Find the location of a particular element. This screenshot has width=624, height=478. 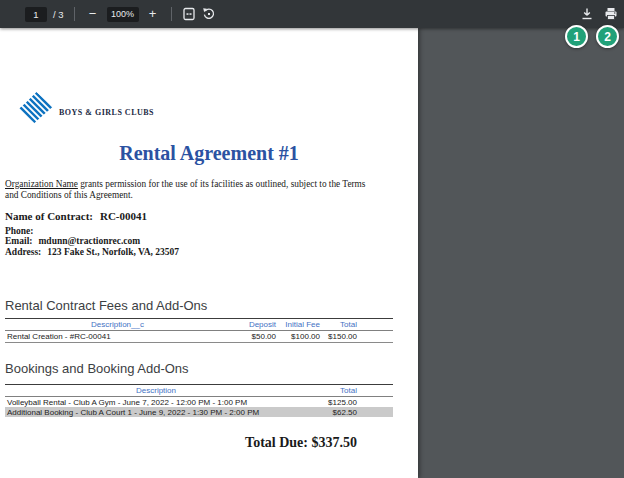

booking-description: Volleyball Rental - Club A Gym - June 7,… is located at coordinates (156, 402).